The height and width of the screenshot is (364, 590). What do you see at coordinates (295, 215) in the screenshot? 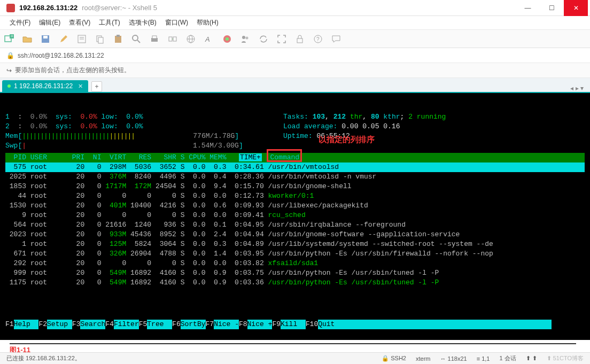
I see `table-row: 9 root 20 0 0 0 0 S 0.0 0.0 0:09.41 rcu_…` at bounding box center [295, 215].